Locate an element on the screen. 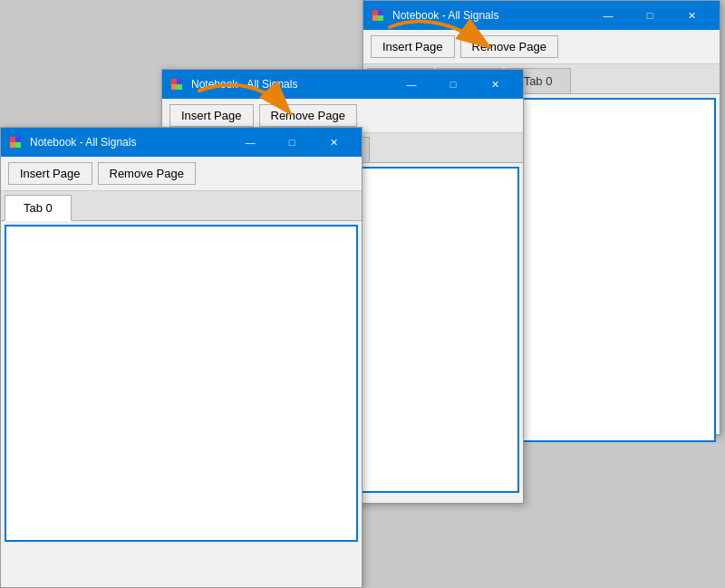 The image size is (725, 588). title-bar-controls-middle: — □ ✕ is located at coordinates (453, 84).